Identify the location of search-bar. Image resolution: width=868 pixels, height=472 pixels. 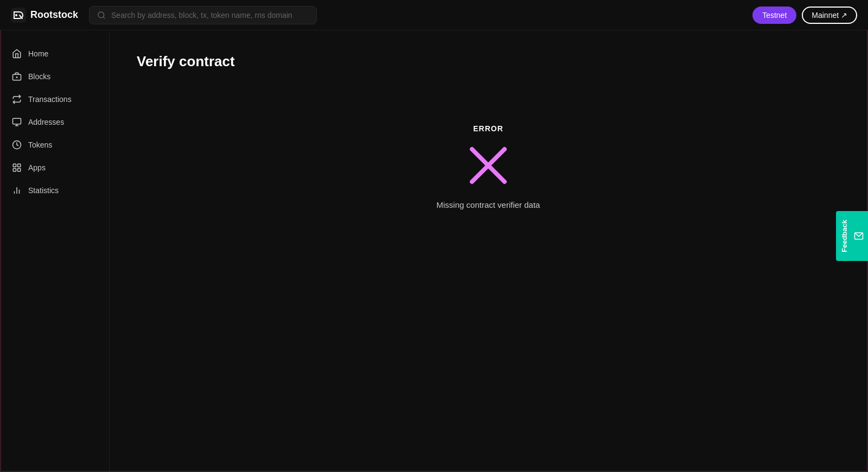
(203, 15).